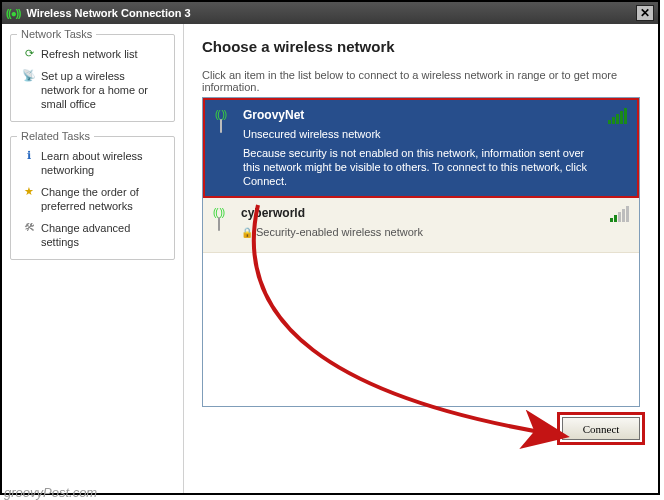 The image size is (664, 500). What do you see at coordinates (421, 424) in the screenshot?
I see `action-bar: Connect` at bounding box center [421, 424].